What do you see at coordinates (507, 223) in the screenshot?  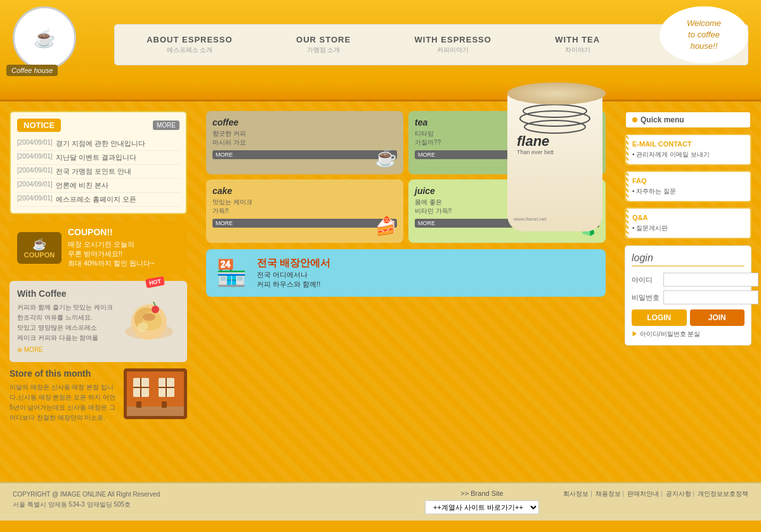 I see `juice-more-button: MORE` at bounding box center [507, 223].